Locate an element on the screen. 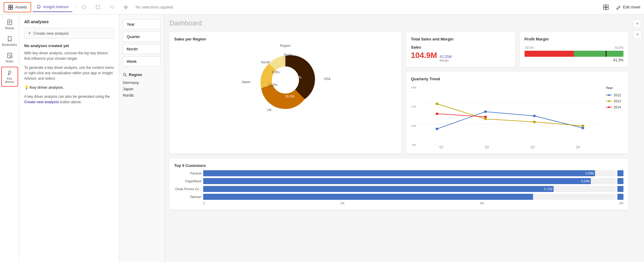 This screenshot has height=262, width=644. sidebar-item-notes: Notes is located at coordinates (10, 58).